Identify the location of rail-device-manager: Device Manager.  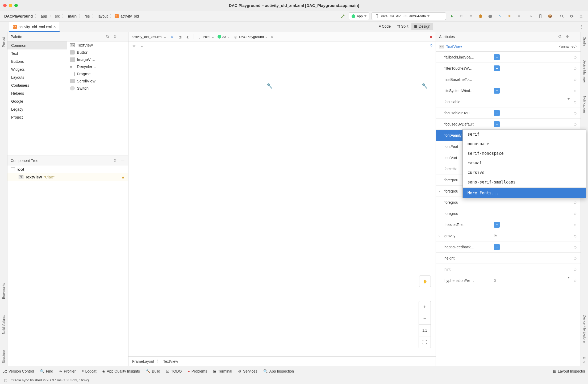
(585, 71).